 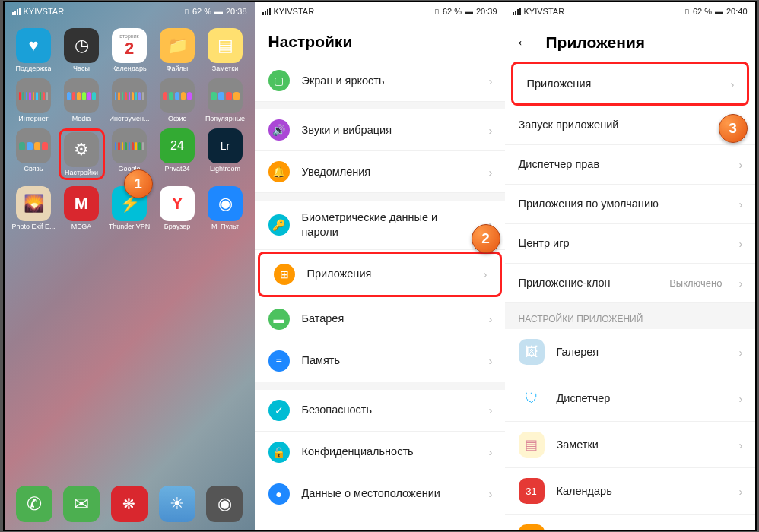 I want to click on dock-camera: ◉, so click(x=224, y=504).